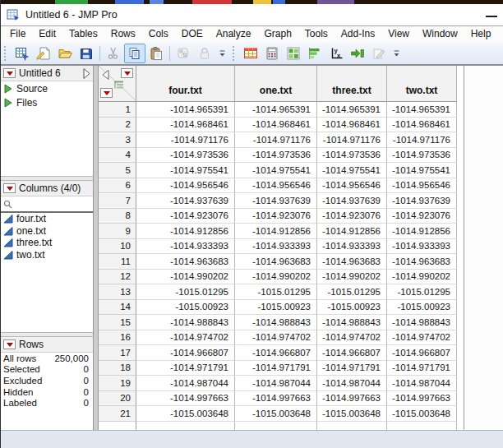 The image size is (503, 448). What do you see at coordinates (47, 102) in the screenshot?
I see `table-panel-item-files: Files` at bounding box center [47, 102].